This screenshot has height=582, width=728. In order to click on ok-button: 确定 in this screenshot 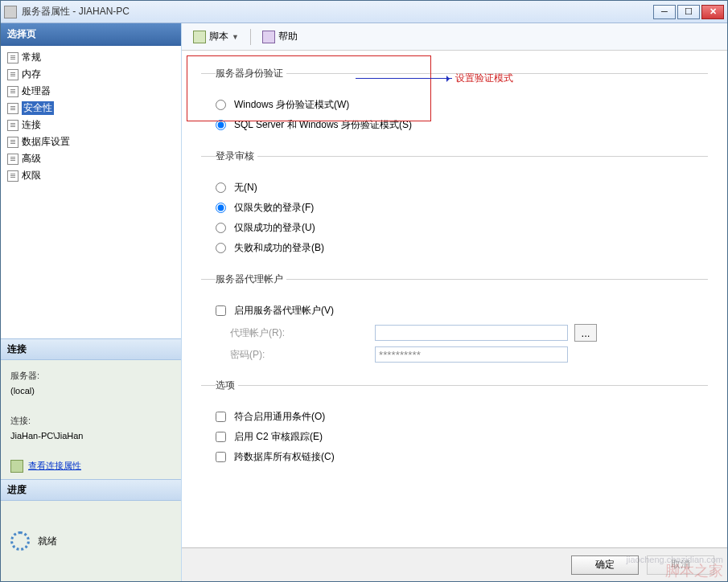, I will do `click(605, 565)`.